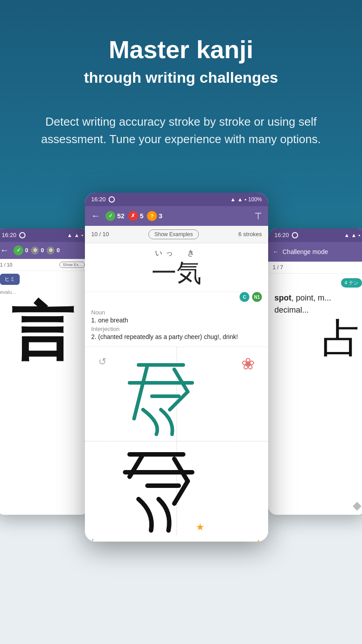 This screenshot has width=362, height=644. Describe the element at coordinates (152, 216) in the screenshot. I see `center-pending-icon: ?` at that location.